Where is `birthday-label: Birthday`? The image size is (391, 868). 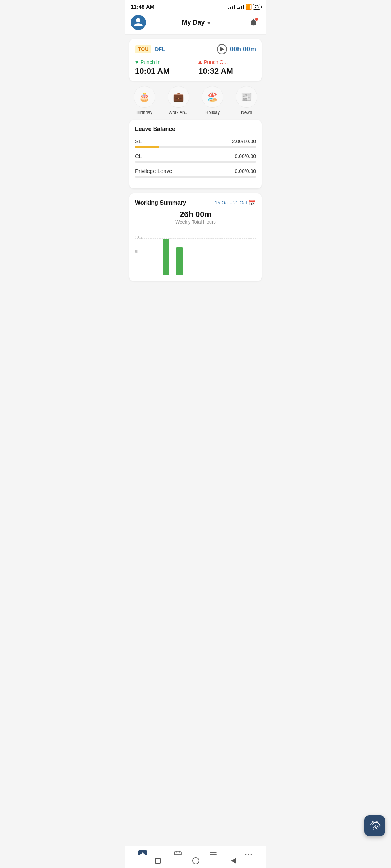
birthday-label: Birthday is located at coordinates (144, 112).